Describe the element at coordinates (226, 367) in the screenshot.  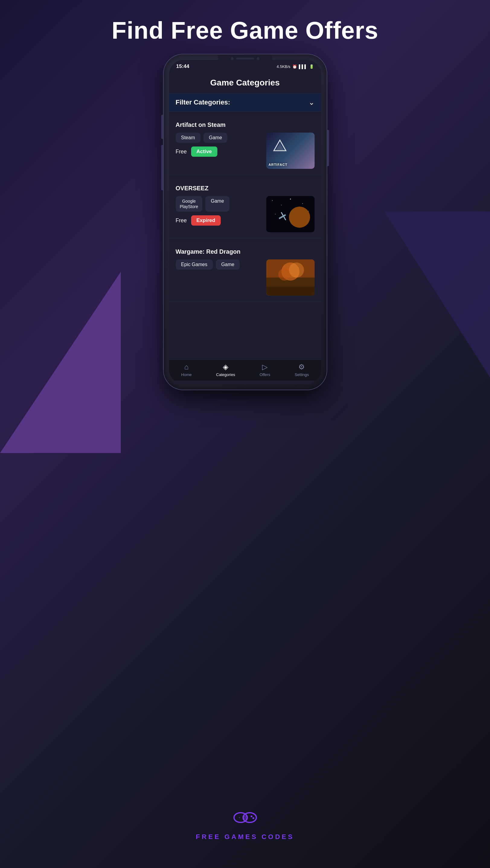
I see `categories-icon: ◈` at that location.